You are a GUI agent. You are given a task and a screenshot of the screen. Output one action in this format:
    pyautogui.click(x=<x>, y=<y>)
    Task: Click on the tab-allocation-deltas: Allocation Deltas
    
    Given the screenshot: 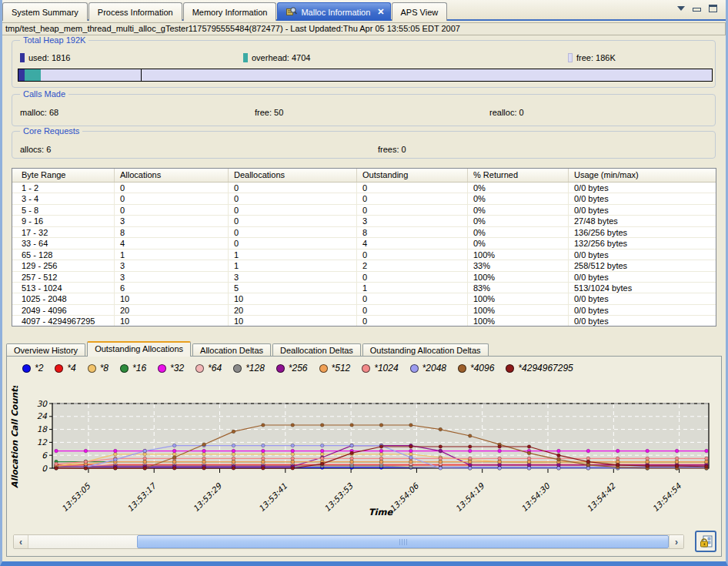 What is the action you would take?
    pyautogui.click(x=232, y=350)
    